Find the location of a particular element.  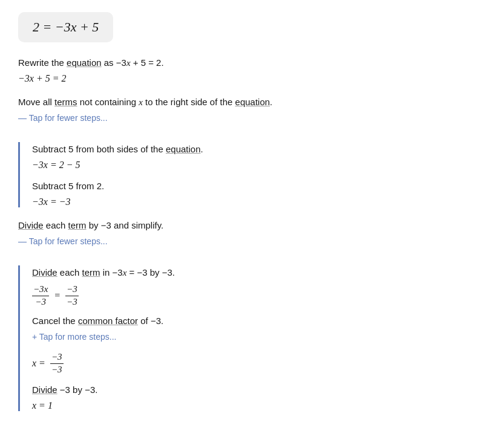

equation-link-3: equation is located at coordinates (183, 149).